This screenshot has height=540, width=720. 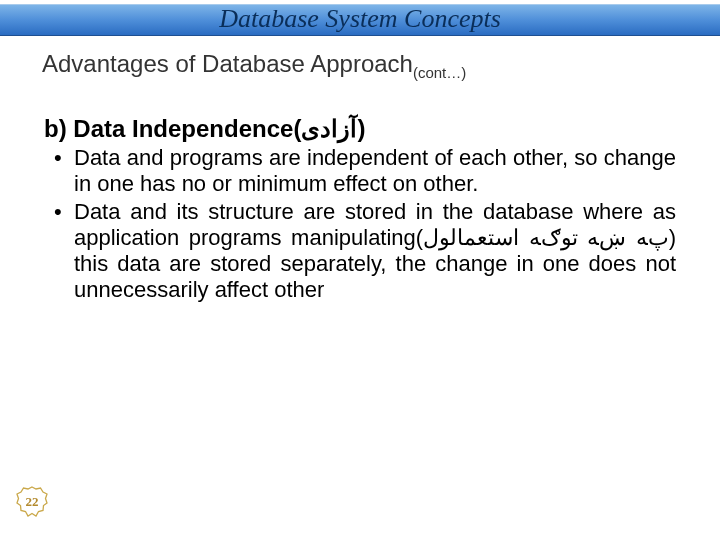 What do you see at coordinates (360, 171) in the screenshot?
I see `list-item: Data and programs are independent of eac…` at bounding box center [360, 171].